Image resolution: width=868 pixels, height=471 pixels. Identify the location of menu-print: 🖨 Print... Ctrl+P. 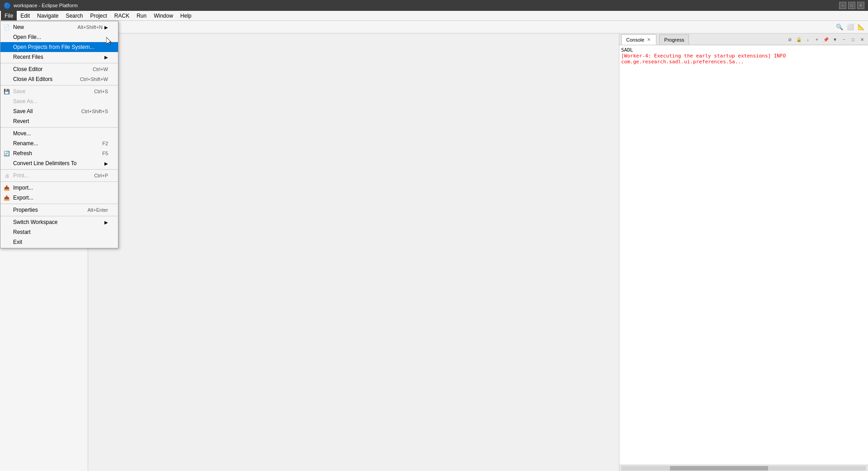
(59, 176).